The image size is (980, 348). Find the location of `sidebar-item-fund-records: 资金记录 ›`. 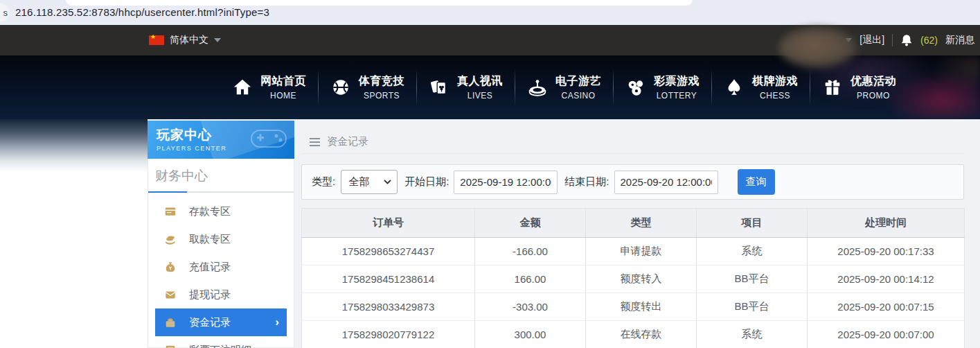

sidebar-item-fund-records: 资金记录 › is located at coordinates (221, 322).